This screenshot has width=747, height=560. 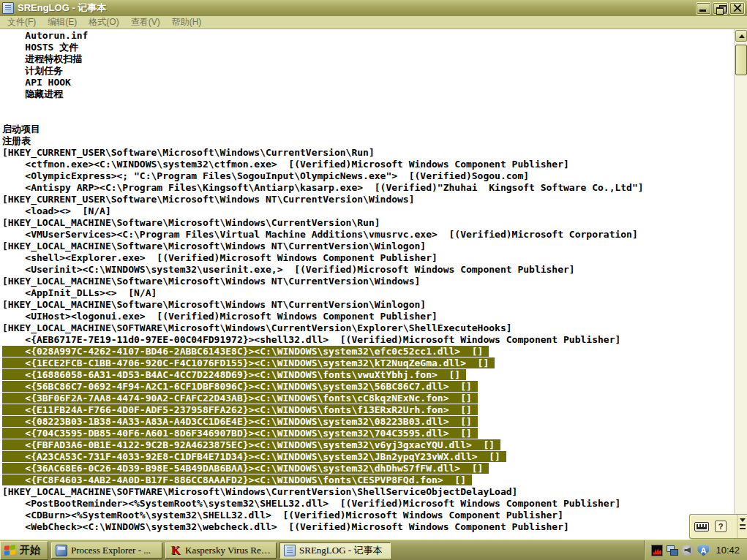 I want to click on editor-line-selected: <{3BF06F2A-7AA8-4474-90A2-CFAFC22D43AB}>…, so click(x=367, y=398).